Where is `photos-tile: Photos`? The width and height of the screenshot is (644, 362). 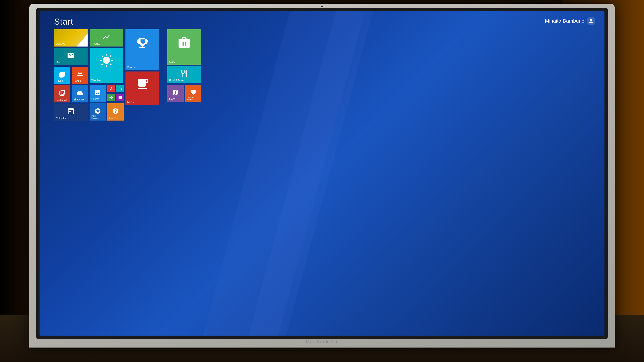 photos-tile: Photos is located at coordinates (98, 93).